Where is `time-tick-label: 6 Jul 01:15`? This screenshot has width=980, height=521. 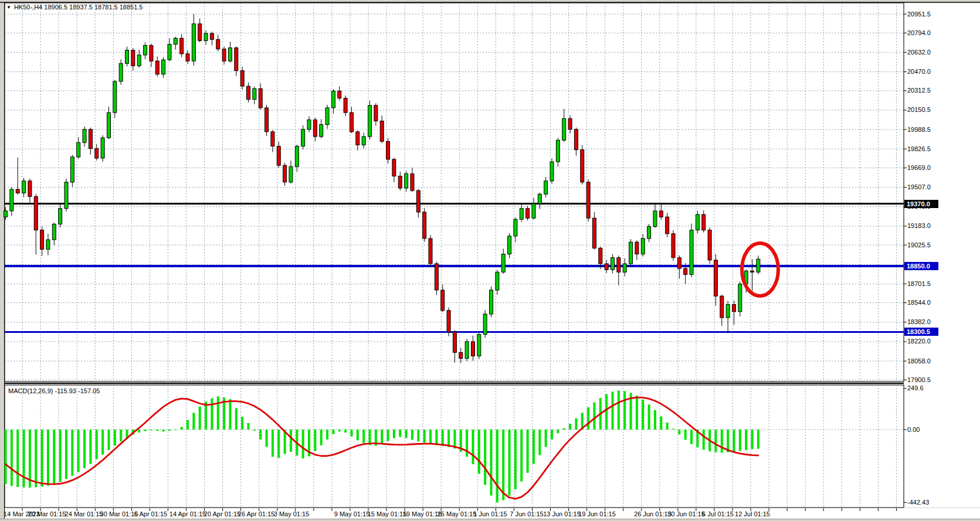 time-tick-label: 6 Jul 01:15 is located at coordinates (718, 514).